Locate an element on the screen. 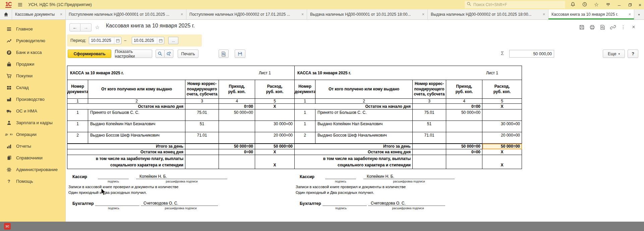 The width and height of the screenshot is (644, 231). sidebar-item-warehouse: Склад is located at coordinates (33, 88).